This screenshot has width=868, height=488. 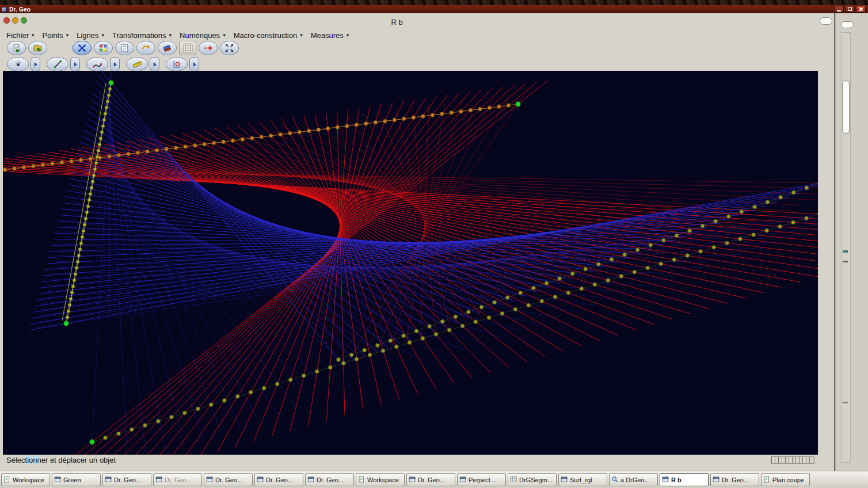 What do you see at coordinates (56, 36) in the screenshot?
I see `menu-points: Points▾` at bounding box center [56, 36].